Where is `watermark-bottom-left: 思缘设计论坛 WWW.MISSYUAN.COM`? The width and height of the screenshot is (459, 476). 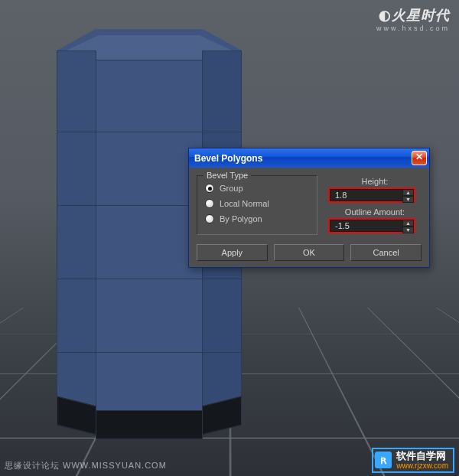
watermark-bottom-left: 思缘设计论坛 WWW.MISSYUAN.COM is located at coordinates (86, 465).